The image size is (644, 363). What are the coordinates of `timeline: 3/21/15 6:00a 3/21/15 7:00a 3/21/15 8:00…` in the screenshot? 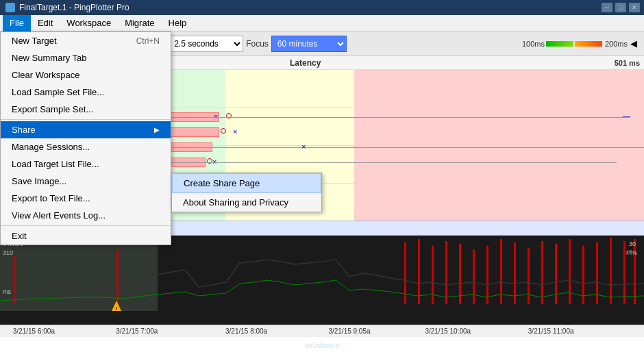 It's located at (322, 331).